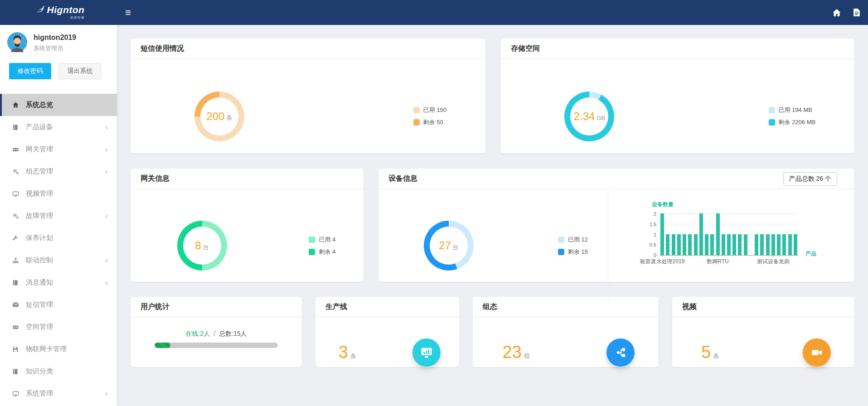  Describe the element at coordinates (202, 246) in the screenshot. I see `gateway-donut-chart: 8 台` at that location.